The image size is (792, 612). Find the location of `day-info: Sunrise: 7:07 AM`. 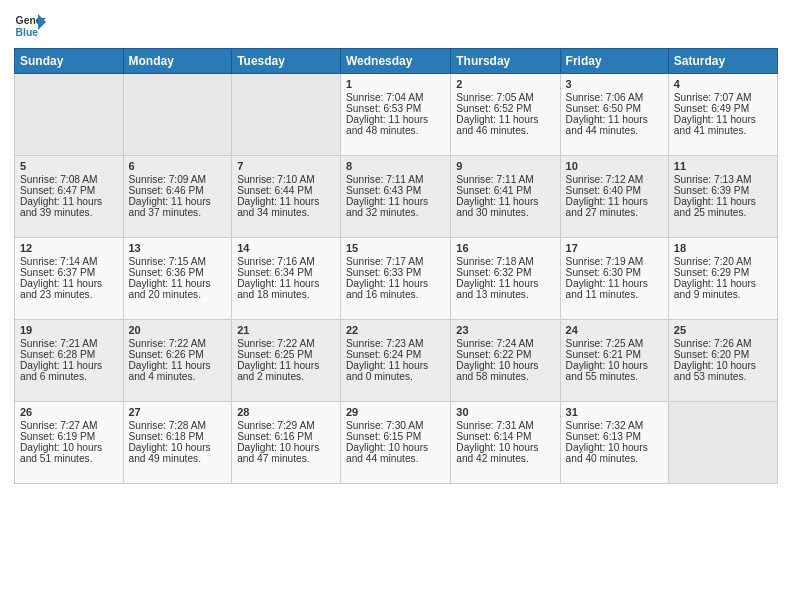

day-info: Sunrise: 7:07 AM is located at coordinates (723, 98).